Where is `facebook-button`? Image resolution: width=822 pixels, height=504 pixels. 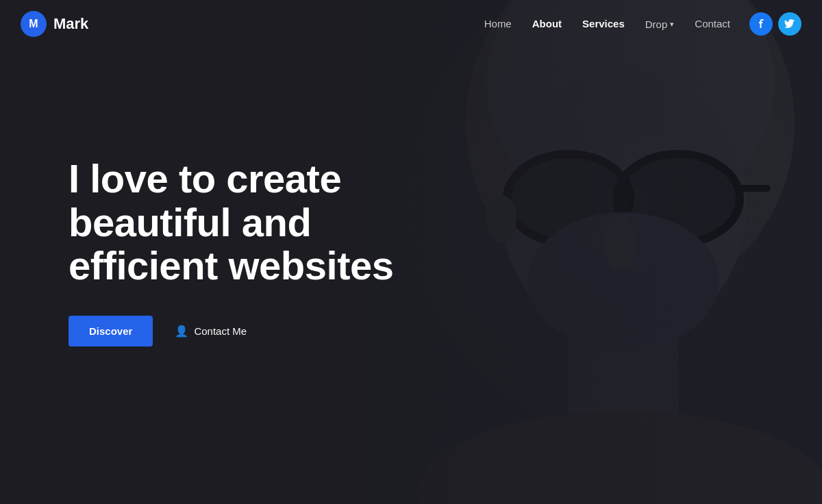
facebook-button is located at coordinates (761, 24).